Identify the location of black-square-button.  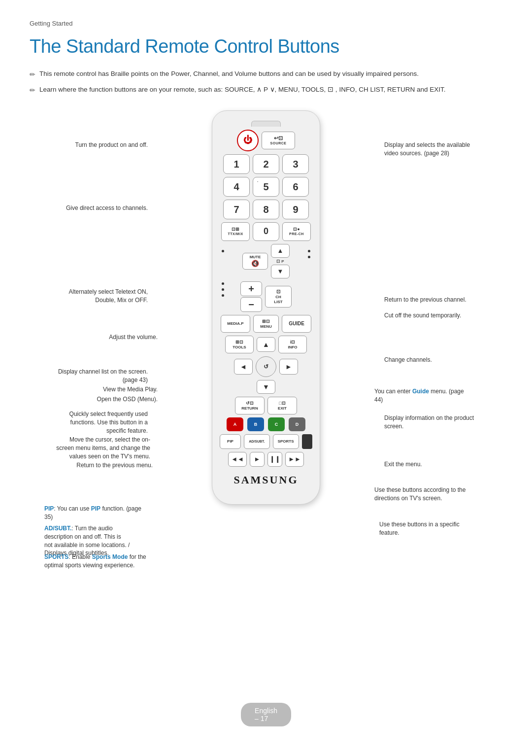
(307, 442).